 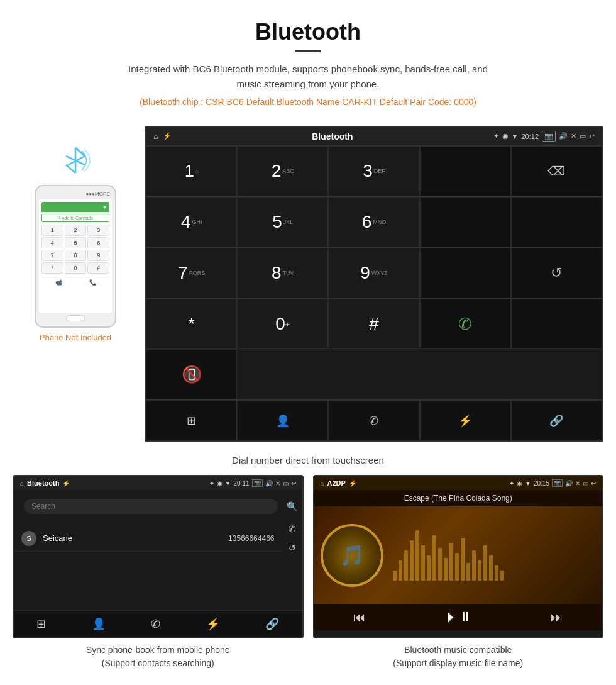 I want to click on music-note-icon: 🎵, so click(x=352, y=555).